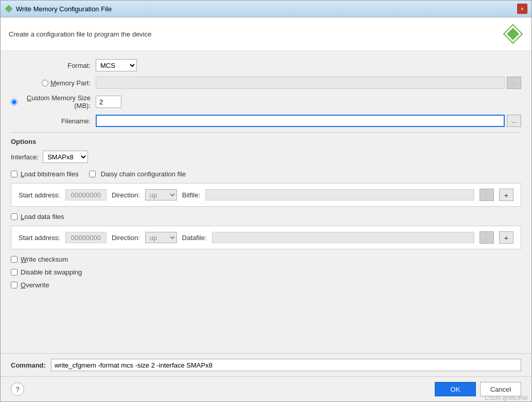  Describe the element at coordinates (266, 365) in the screenshot. I see `command-bar: Command:` at that location.